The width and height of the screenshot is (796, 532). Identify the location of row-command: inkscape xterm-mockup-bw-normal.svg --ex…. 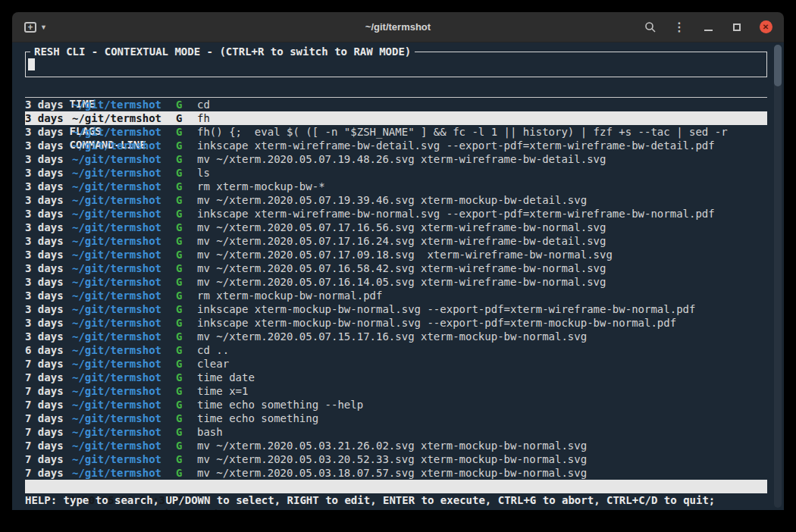
(446, 309).